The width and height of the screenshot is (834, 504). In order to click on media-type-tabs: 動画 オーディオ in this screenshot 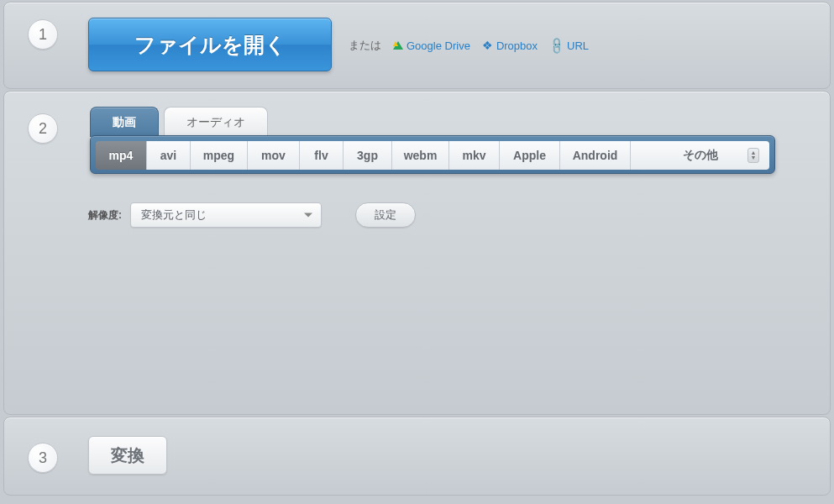, I will do `click(179, 122)`.